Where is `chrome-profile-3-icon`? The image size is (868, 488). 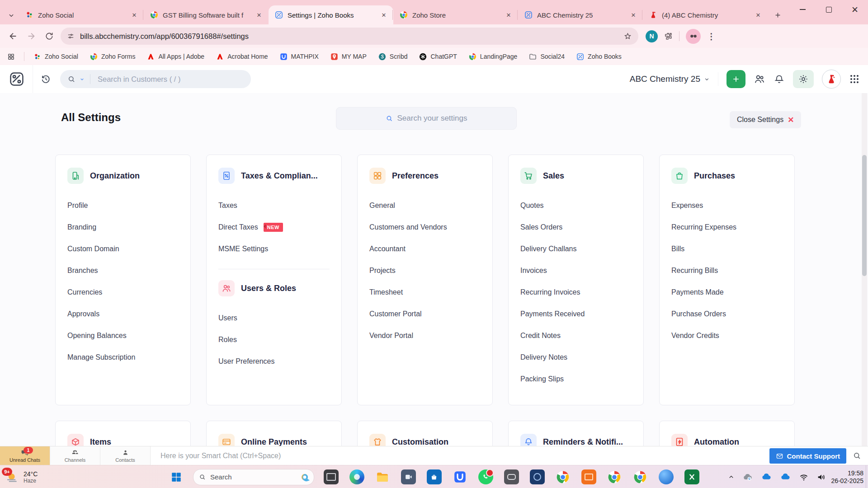
chrome-profile-3-icon is located at coordinates (640, 477).